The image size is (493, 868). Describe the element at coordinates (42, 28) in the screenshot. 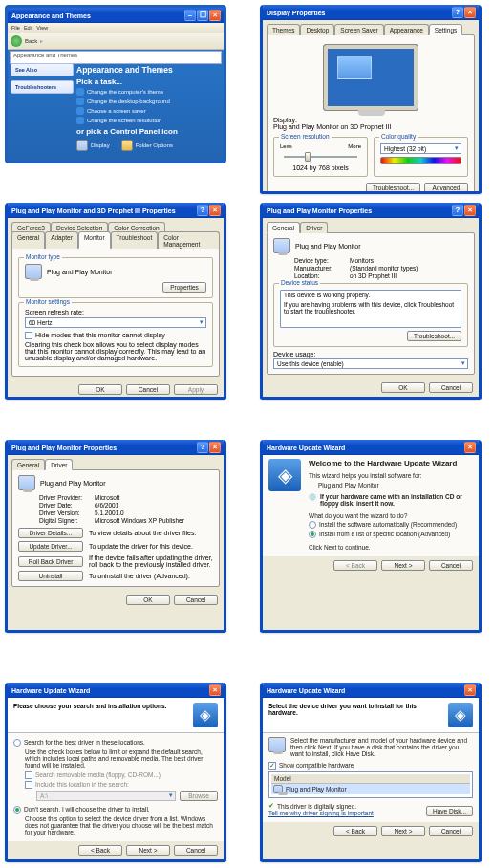

I see `menu-view: View` at that location.